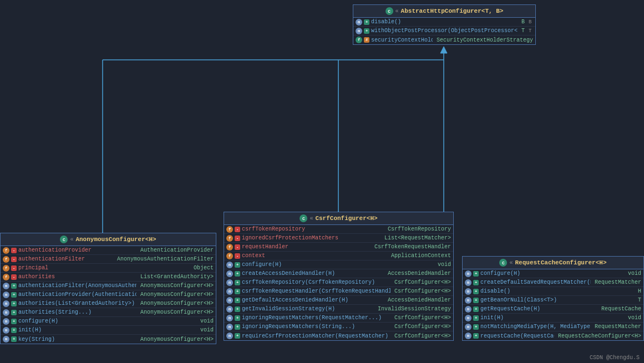 Image resolution: width=644 pixels, height=363 pixels. Describe the element at coordinates (557, 300) in the screenshot. I see `method-name: getBeanOrNull(Class<T>)` at that location.